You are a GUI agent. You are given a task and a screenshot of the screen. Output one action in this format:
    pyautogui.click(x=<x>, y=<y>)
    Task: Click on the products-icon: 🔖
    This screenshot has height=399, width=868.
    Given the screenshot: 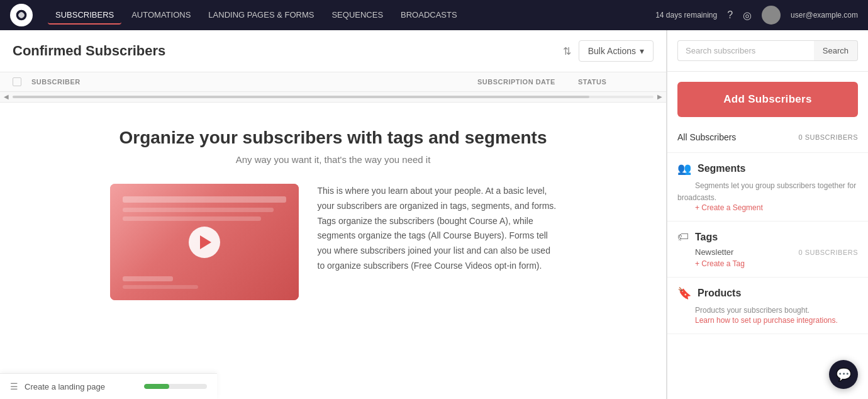 What is the action you would take?
    pyautogui.click(x=684, y=293)
    